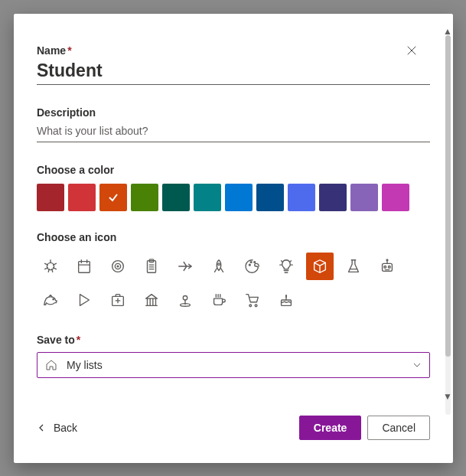 The image size is (466, 476). What do you see at coordinates (253, 266) in the screenshot?
I see `icon-option-palette` at bounding box center [253, 266].